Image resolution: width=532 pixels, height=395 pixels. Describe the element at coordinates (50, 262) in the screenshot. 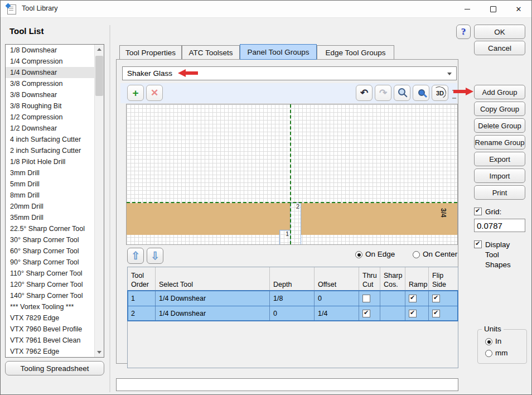

I see `list-item: 90° Sharp Corner Tool` at that location.